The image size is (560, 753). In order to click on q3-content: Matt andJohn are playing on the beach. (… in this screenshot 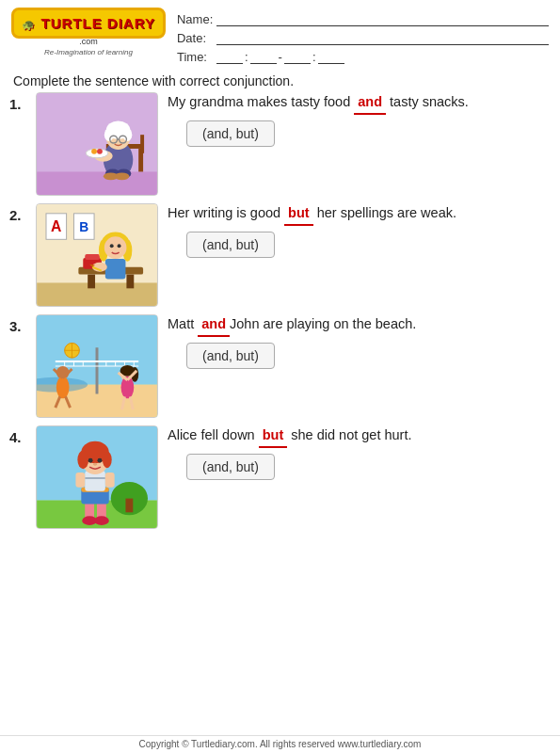, I will do `click(360, 342)`.